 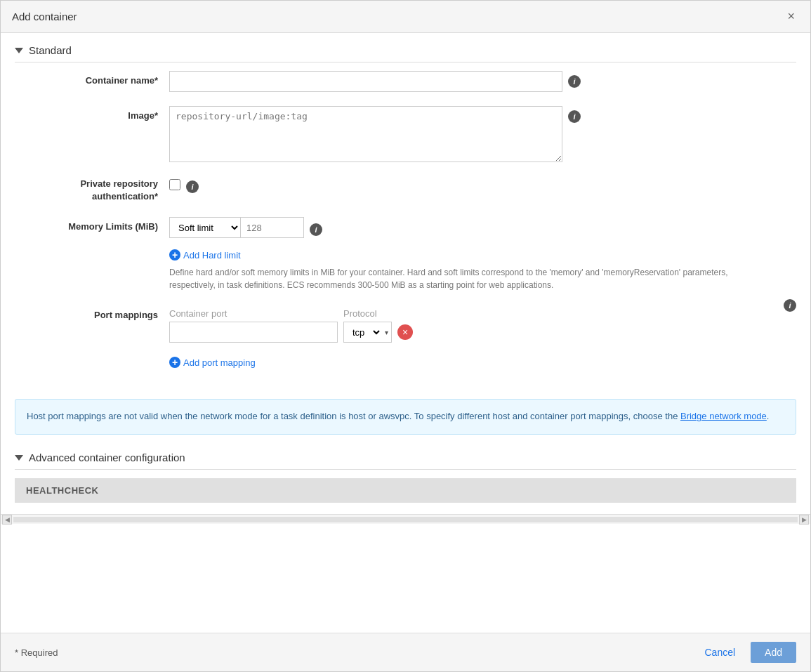 I want to click on memory-hint-text: Define hard and/or soft memory limits in…, so click(x=469, y=279).